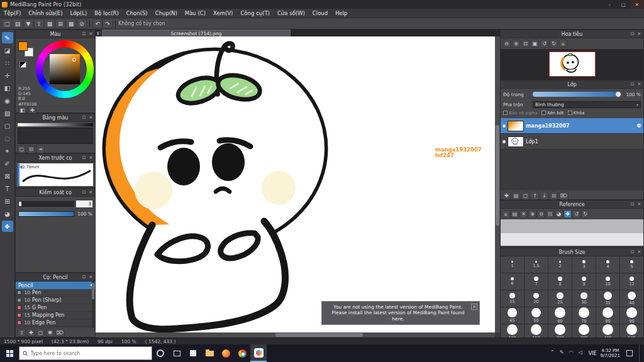 The image size is (644, 362). Describe the element at coordinates (93, 305) in the screenshot. I see `brush-list-scrollbar` at that location.